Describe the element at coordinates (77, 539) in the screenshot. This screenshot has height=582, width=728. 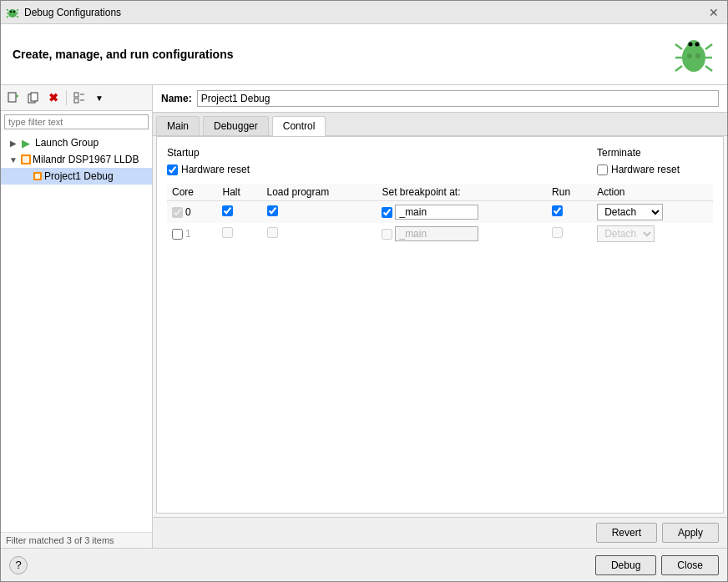
I see `filter-status: Filter matched 3 of 3 items` at that location.